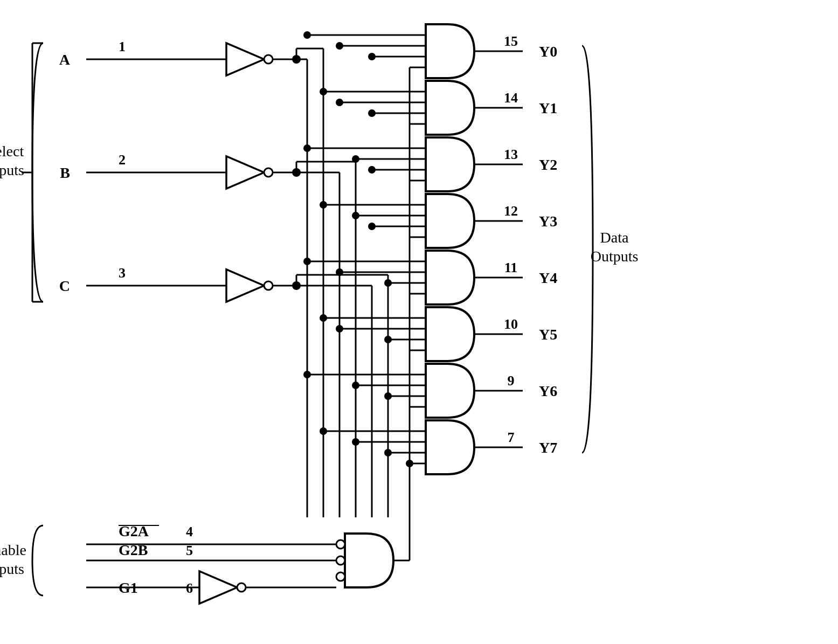 This screenshot has height=644, width=838. Describe the element at coordinates (190, 551) in the screenshot. I see `pin-5: 5` at that location.